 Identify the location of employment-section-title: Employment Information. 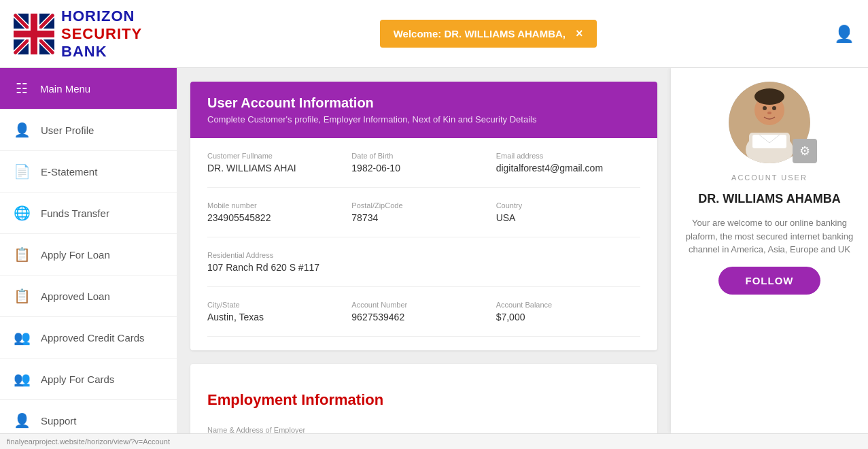
(424, 400).